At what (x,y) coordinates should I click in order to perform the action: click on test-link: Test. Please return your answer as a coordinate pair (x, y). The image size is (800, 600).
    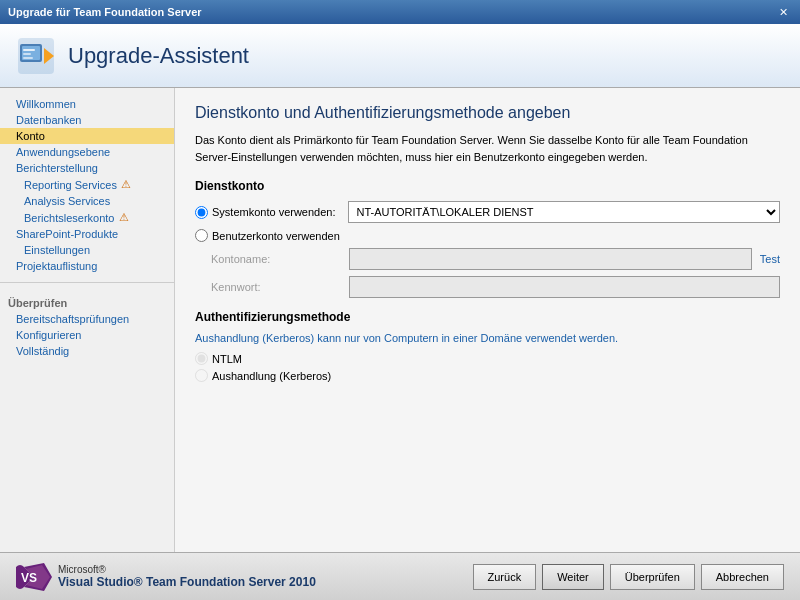
    Looking at the image, I should click on (770, 259).